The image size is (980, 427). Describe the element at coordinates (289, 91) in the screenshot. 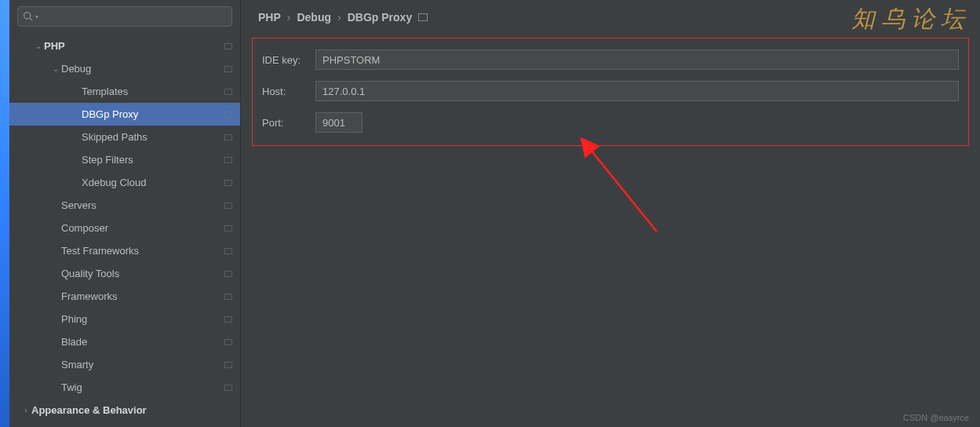

I see `host-label: Host:` at that location.